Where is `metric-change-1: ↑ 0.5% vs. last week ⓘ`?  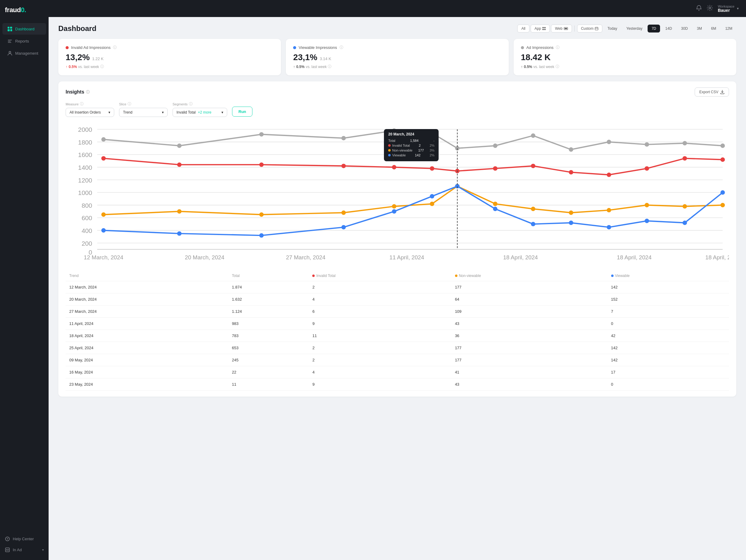 metric-change-1: ↑ 0.5% vs. last week ⓘ is located at coordinates (170, 67).